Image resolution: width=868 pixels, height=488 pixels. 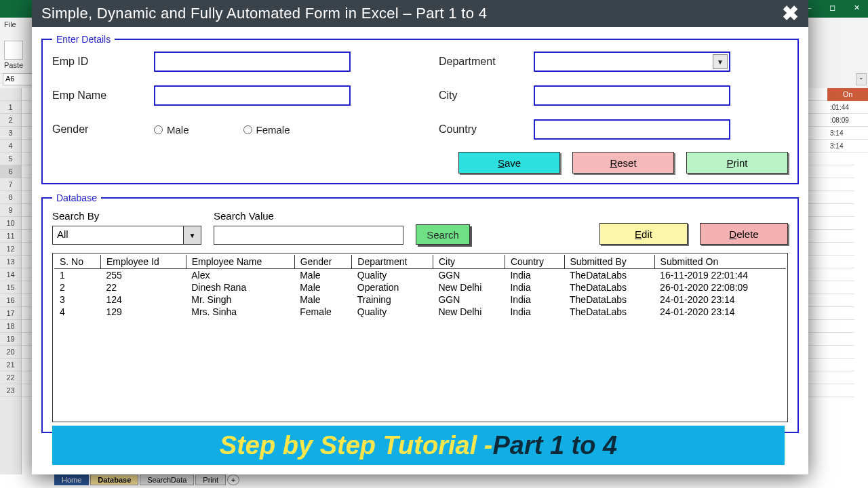 I want to click on col-gender: Gender, so click(x=323, y=262).